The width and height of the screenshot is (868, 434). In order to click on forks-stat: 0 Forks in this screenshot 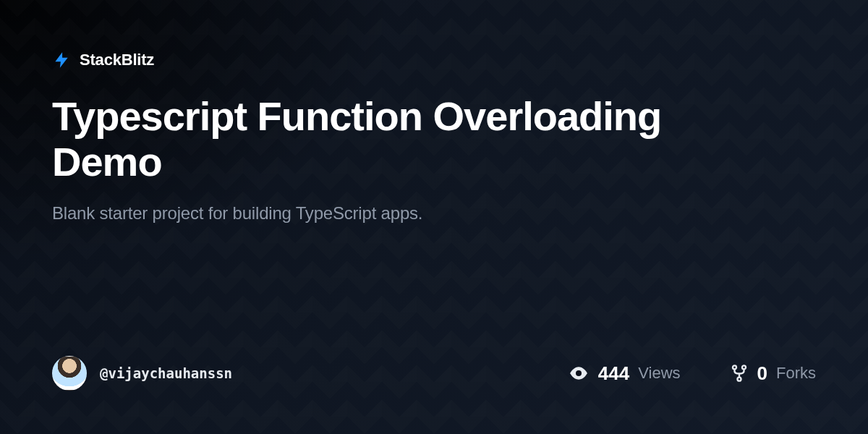, I will do `click(773, 373)`.